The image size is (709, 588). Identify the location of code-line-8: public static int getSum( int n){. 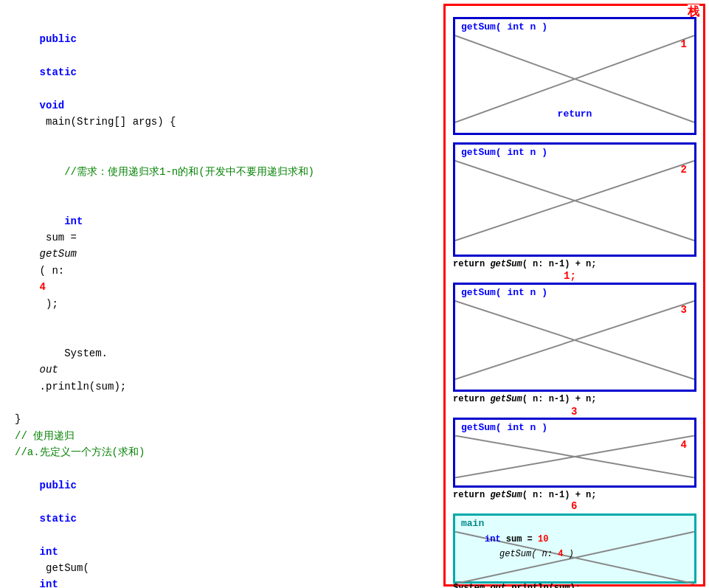
(214, 525).